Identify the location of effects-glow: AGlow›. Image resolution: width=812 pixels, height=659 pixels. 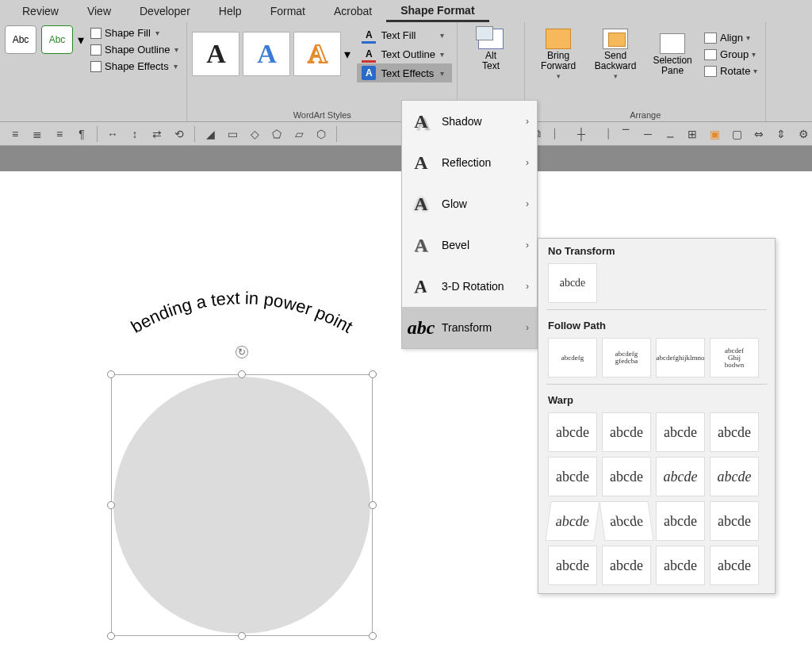
(469, 204).